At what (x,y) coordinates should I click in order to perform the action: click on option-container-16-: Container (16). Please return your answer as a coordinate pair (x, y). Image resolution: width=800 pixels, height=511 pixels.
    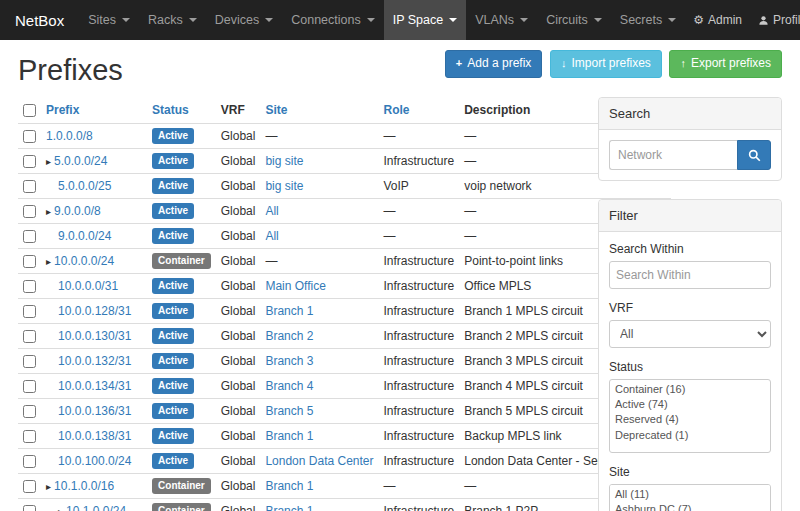
    Looking at the image, I should click on (690, 390).